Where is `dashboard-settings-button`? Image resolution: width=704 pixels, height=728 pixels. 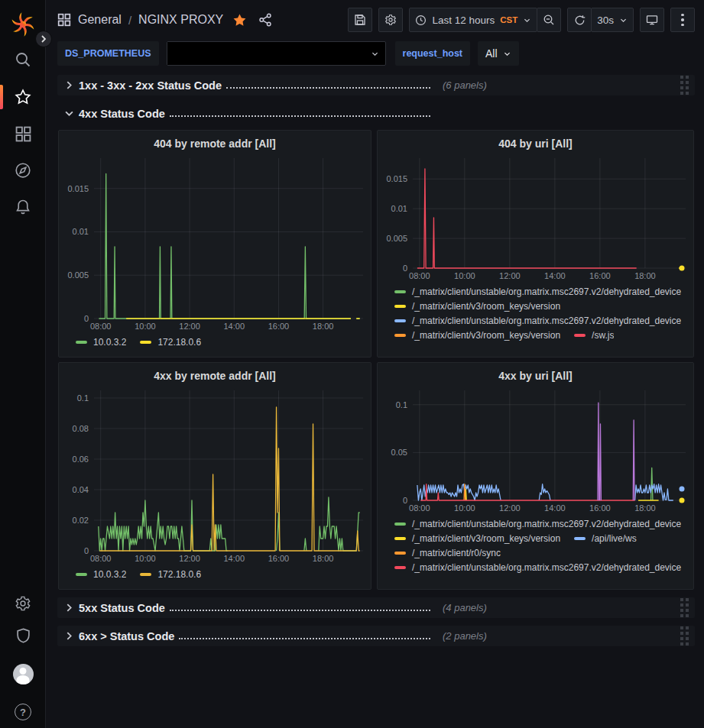
dashboard-settings-button is located at coordinates (391, 20).